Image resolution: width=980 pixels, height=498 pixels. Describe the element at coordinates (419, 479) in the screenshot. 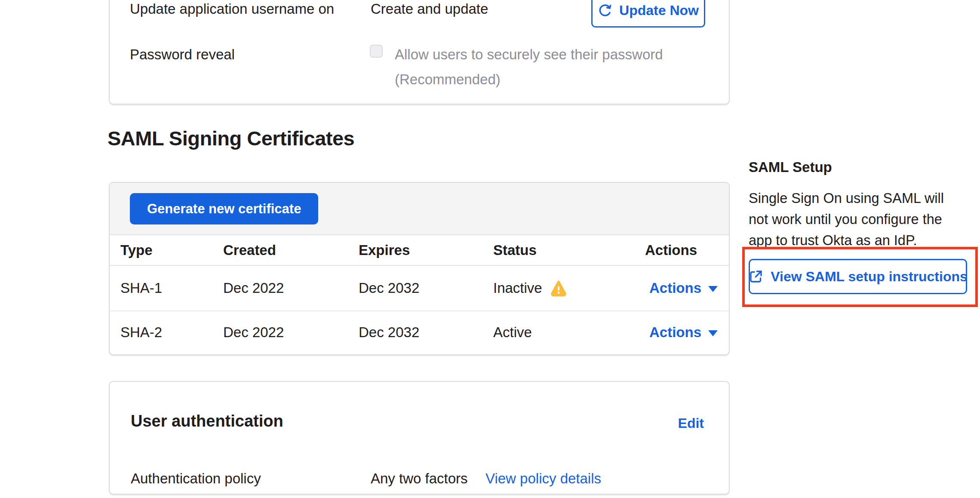

I see `authentication-policy-value: Any two factors` at that location.